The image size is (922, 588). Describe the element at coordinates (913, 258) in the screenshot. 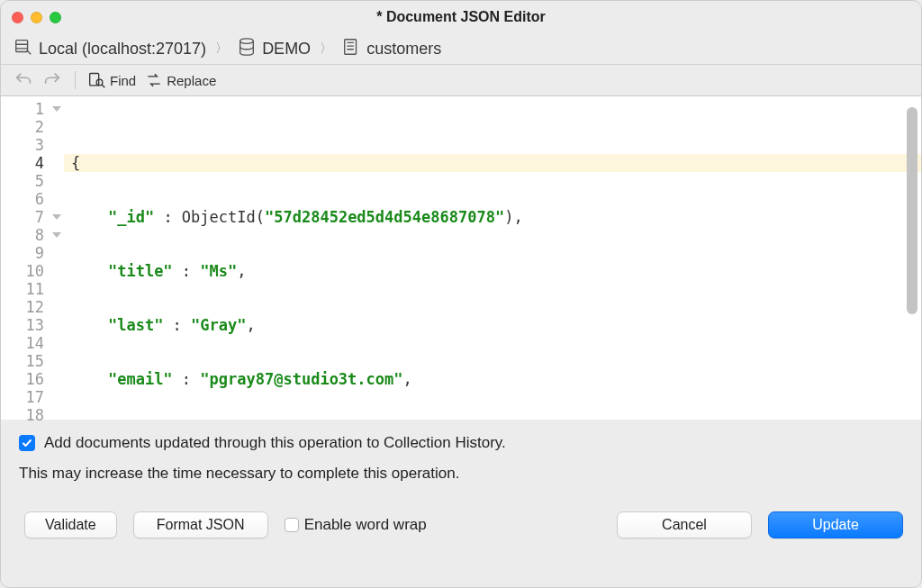

I see `editor-scrollbar` at that location.